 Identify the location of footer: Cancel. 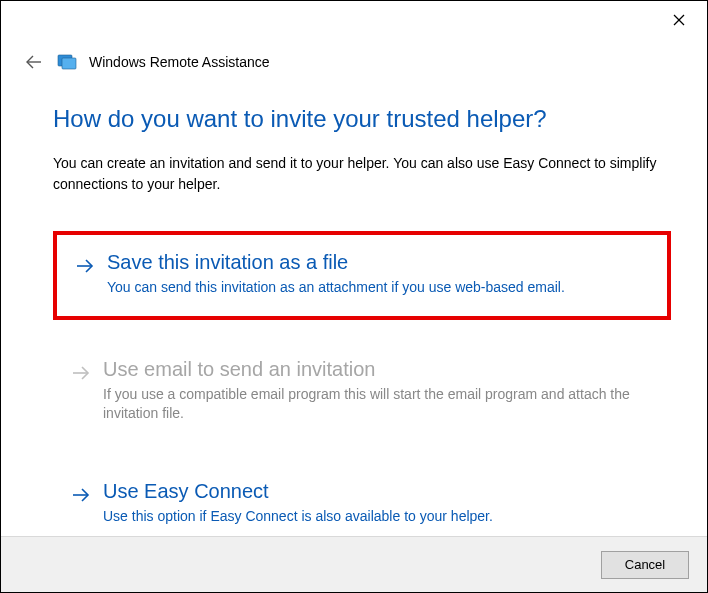
(354, 564).